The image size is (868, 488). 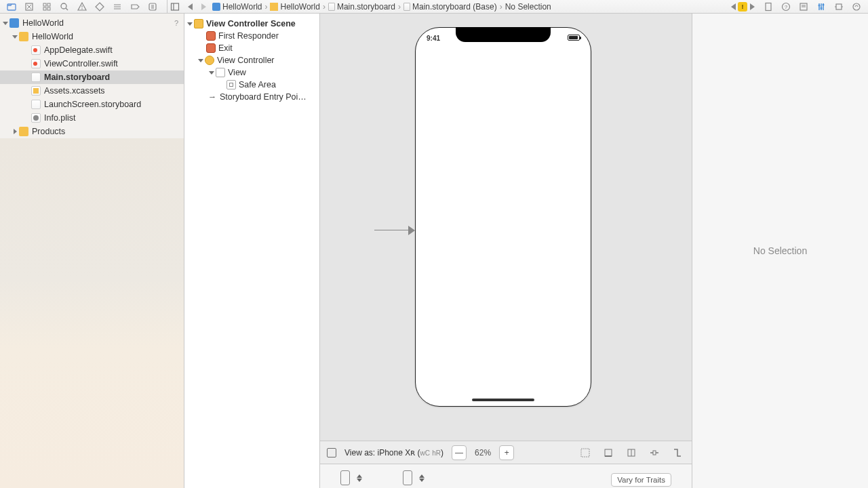 What do you see at coordinates (503, 400) in the screenshot?
I see `home-indicator` at bounding box center [503, 400].